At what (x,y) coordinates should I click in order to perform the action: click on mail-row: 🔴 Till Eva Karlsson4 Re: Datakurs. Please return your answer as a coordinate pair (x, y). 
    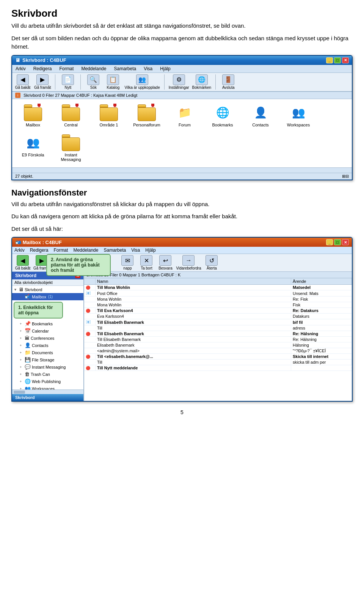
    Looking at the image, I should click on (218, 311).